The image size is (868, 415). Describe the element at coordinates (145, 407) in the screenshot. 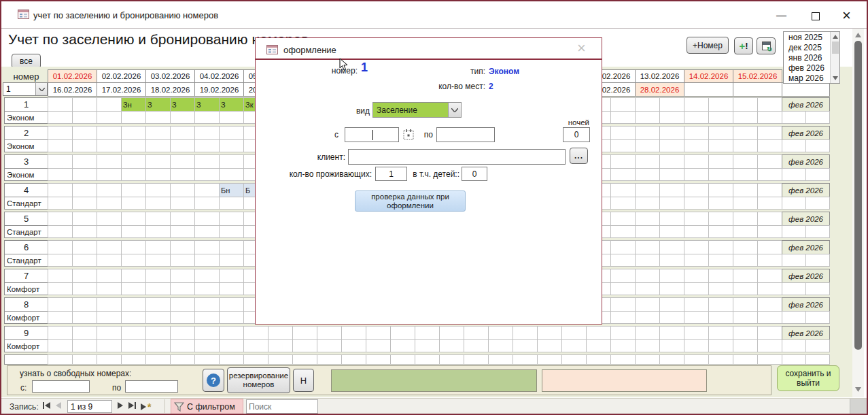

I see `new-record-button: *` at that location.